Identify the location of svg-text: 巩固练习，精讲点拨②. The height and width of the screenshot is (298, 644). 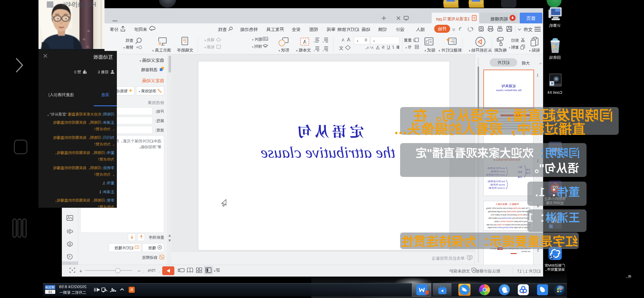
(507, 204).